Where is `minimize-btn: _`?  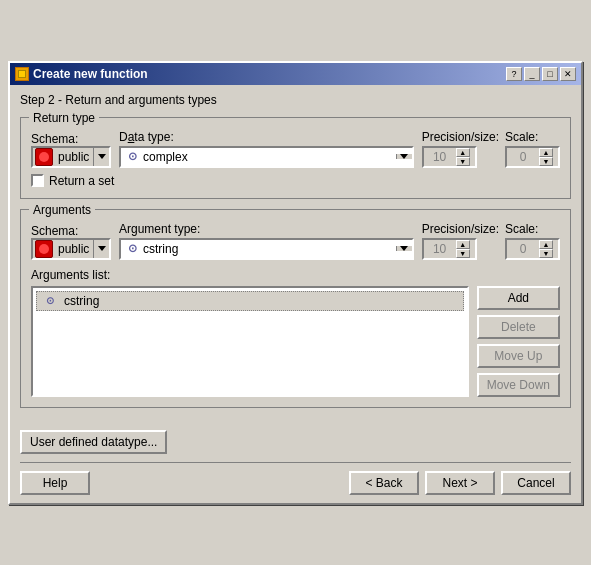
minimize-btn: _ is located at coordinates (532, 74).